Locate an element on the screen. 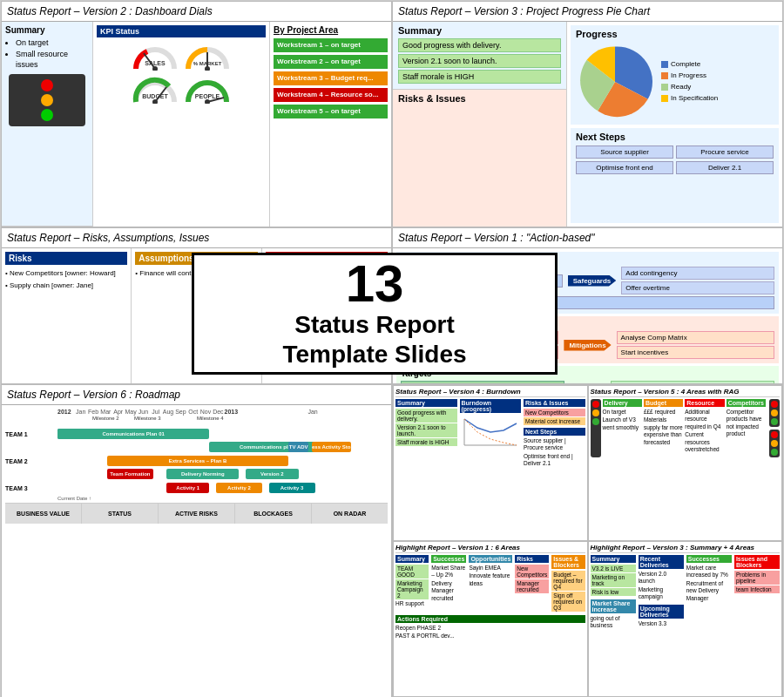 The image size is (784, 697). h6-risks-title: Risks is located at coordinates (531, 559).